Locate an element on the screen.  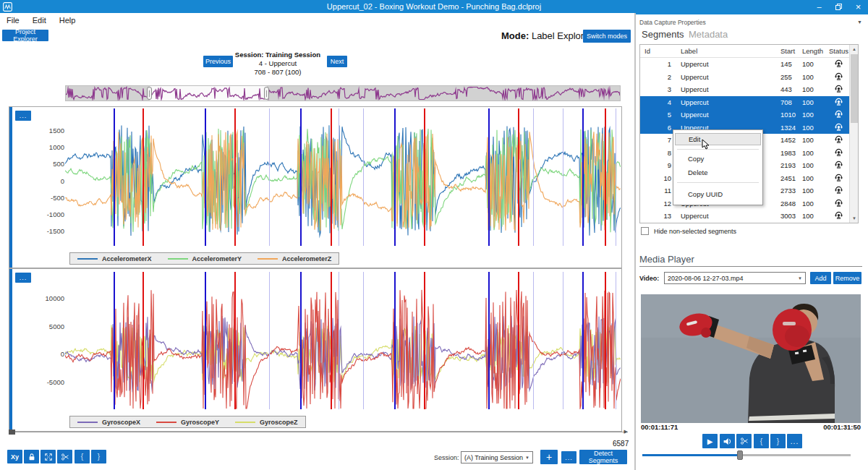
segment-options-button: ... is located at coordinates (569, 457).